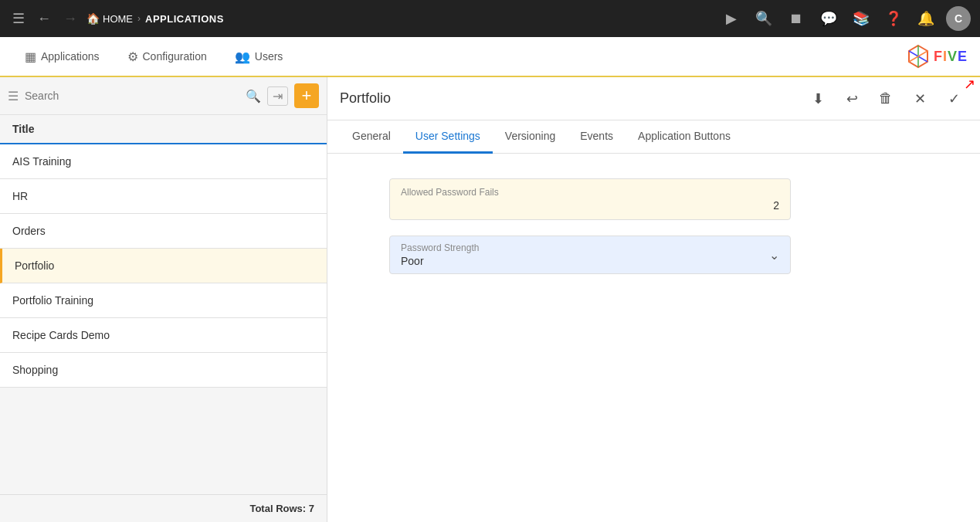 This screenshot has width=980, height=522. What do you see at coordinates (164, 335) in the screenshot?
I see `list-item: Recipe Cards Demo` at bounding box center [164, 335].